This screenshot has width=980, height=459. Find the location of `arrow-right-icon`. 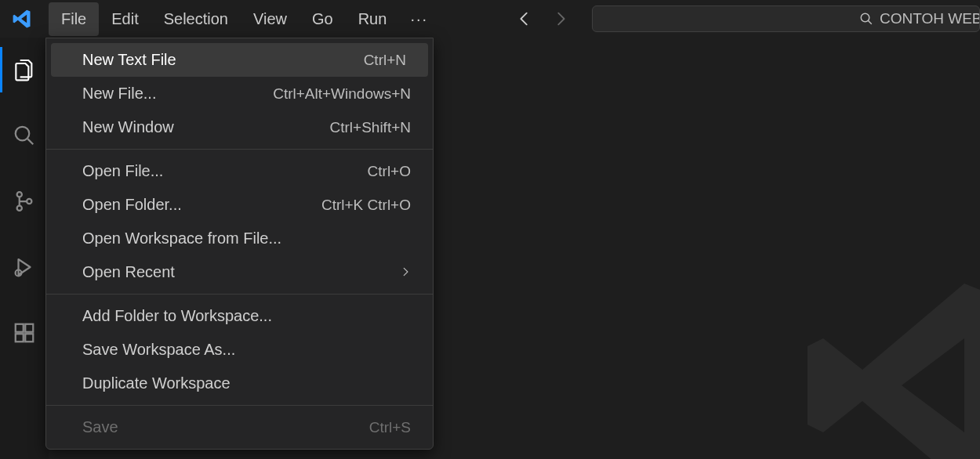

arrow-right-icon is located at coordinates (561, 19).